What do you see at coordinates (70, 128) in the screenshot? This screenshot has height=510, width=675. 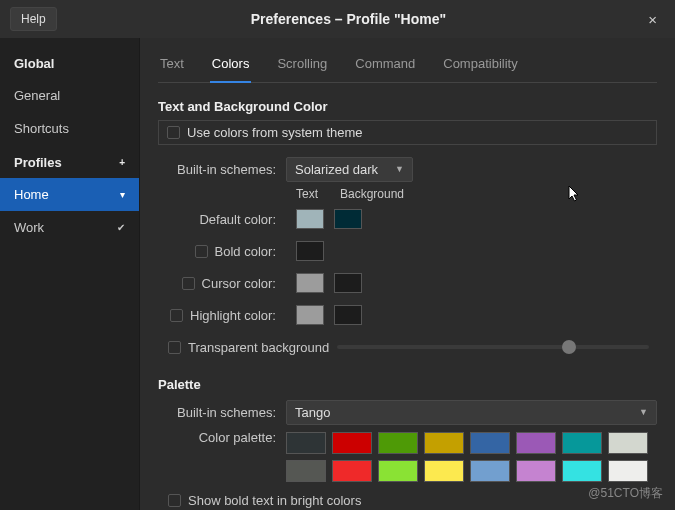 I see `sidebar-item-shortcuts: Shortcuts` at bounding box center [70, 128].